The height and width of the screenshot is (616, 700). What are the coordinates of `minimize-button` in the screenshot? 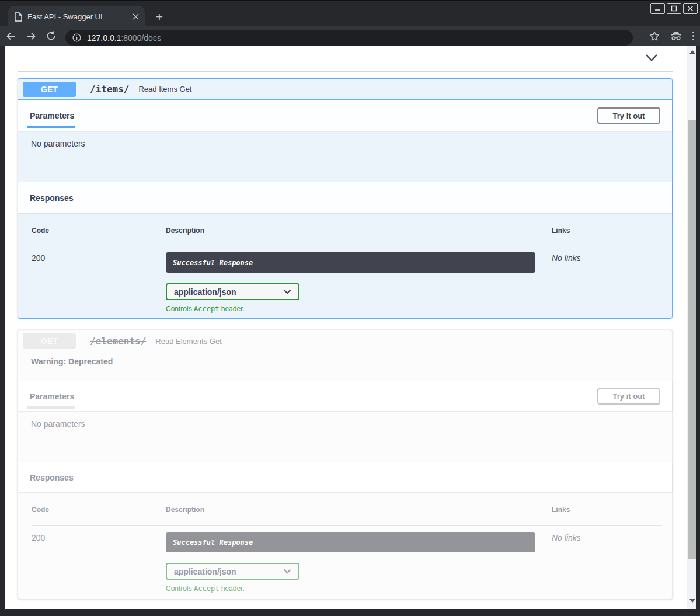 It's located at (657, 8).